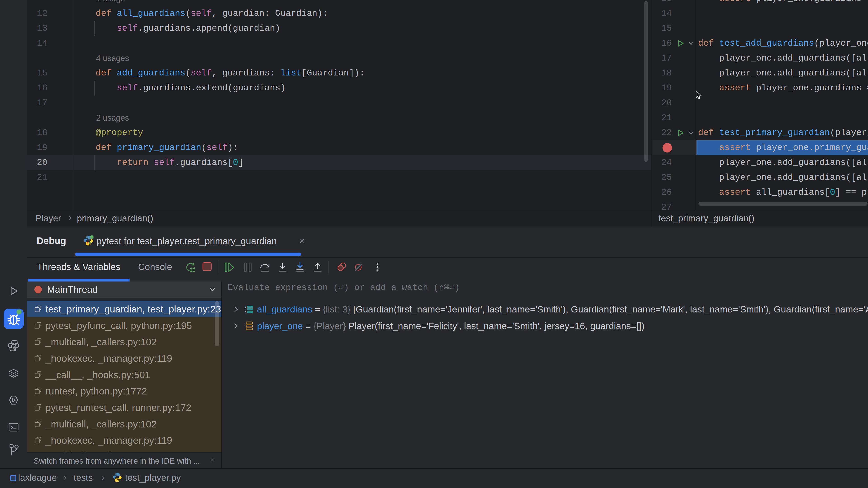 The height and width of the screenshot is (488, 868). Describe the element at coordinates (246, 310) in the screenshot. I see `svg-text: 2` at that location.